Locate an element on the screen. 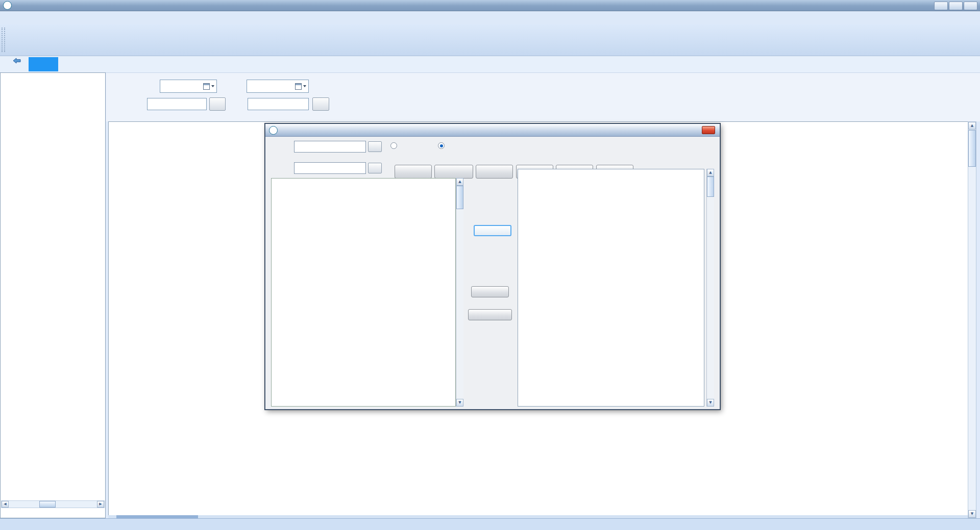  dialog-close-button is located at coordinates (708, 130).